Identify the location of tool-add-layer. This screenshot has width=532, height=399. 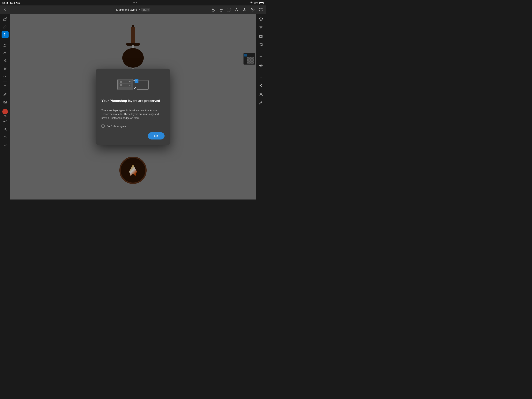
(261, 57).